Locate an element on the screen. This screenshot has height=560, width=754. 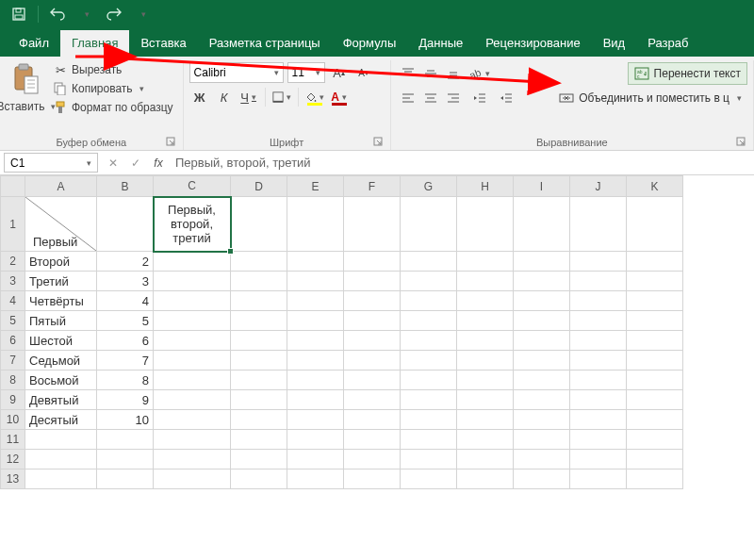
select-all-corner is located at coordinates (13, 187).